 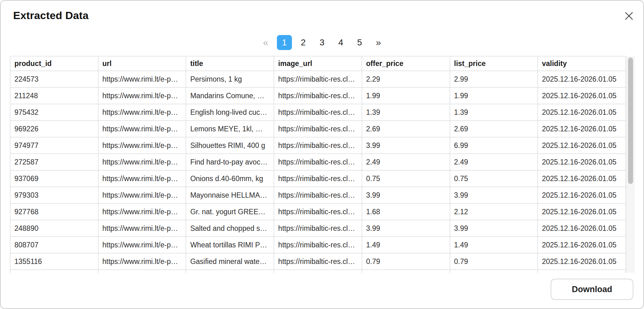 What do you see at coordinates (406, 245) in the screenshot?
I see `cell-offer_price: 1.49` at bounding box center [406, 245].